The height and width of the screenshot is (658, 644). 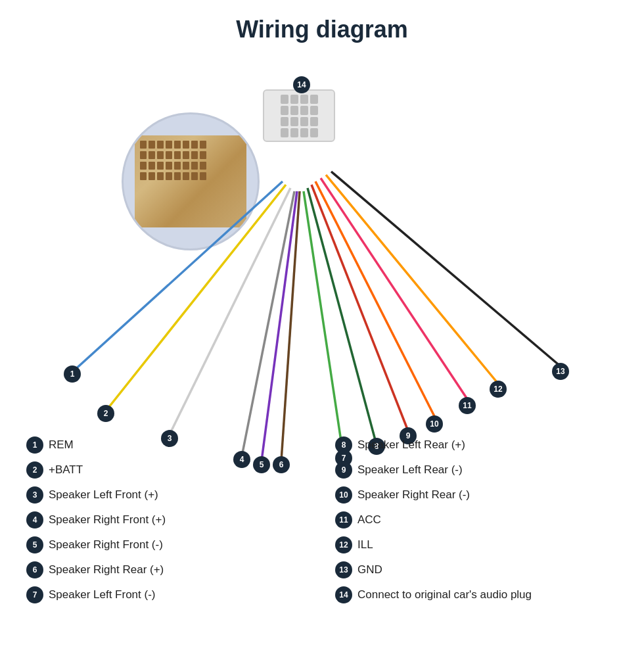 I want to click on legend-label-14: Connect to original car's audio plug, so click(x=444, y=595).